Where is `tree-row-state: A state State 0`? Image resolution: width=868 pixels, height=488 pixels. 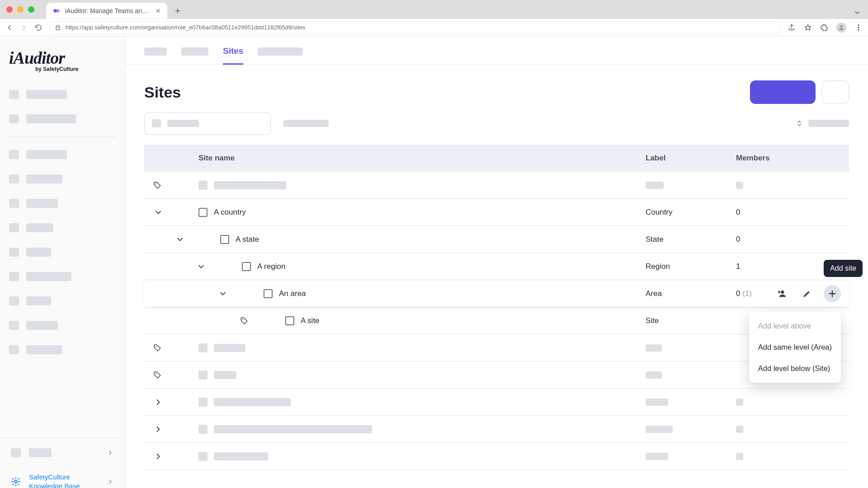 tree-row-state: A state State 0 is located at coordinates (496, 239).